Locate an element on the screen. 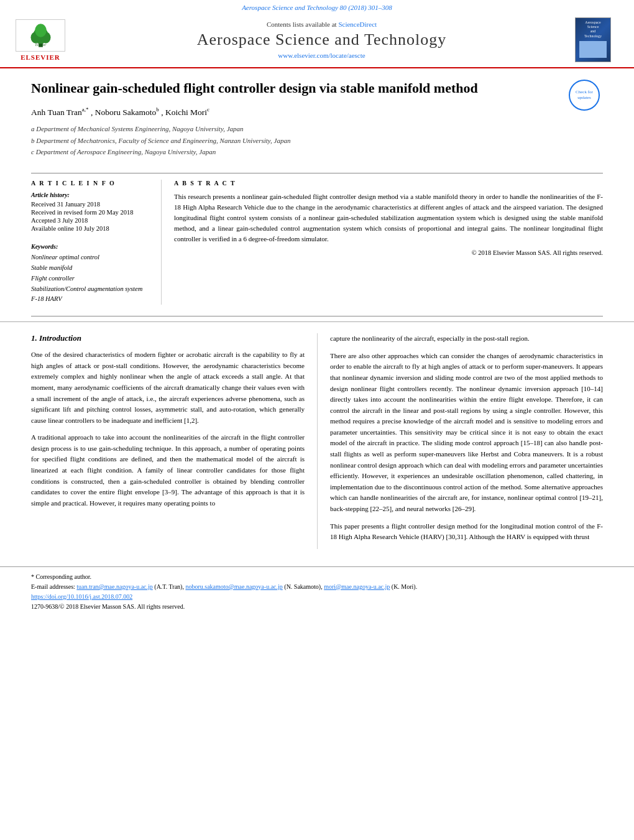  section1-heading: 1. Introduction is located at coordinates (168, 338).